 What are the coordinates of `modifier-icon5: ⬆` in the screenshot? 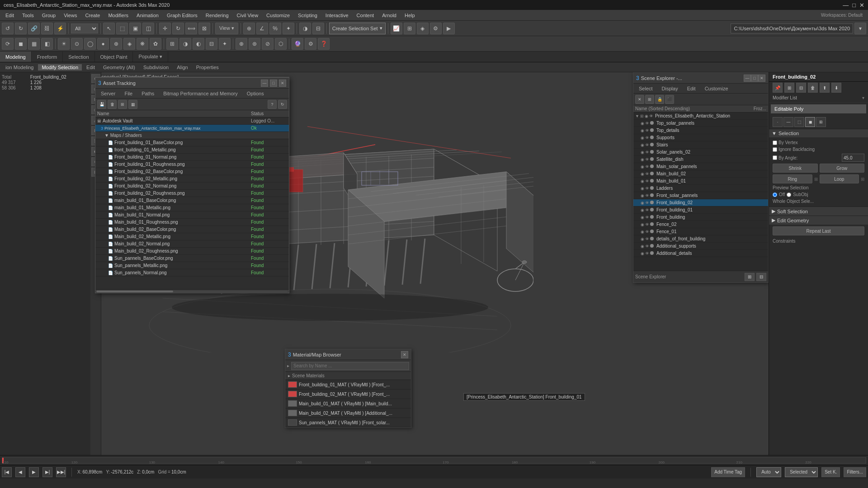 It's located at (825, 88).